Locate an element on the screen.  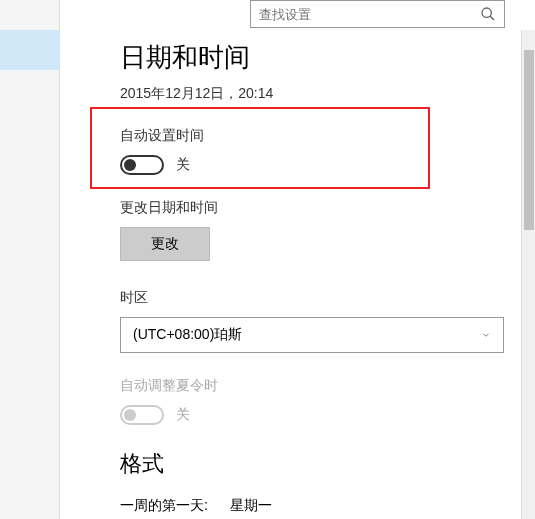
chevron-down-icon is located at coordinates (486, 335).